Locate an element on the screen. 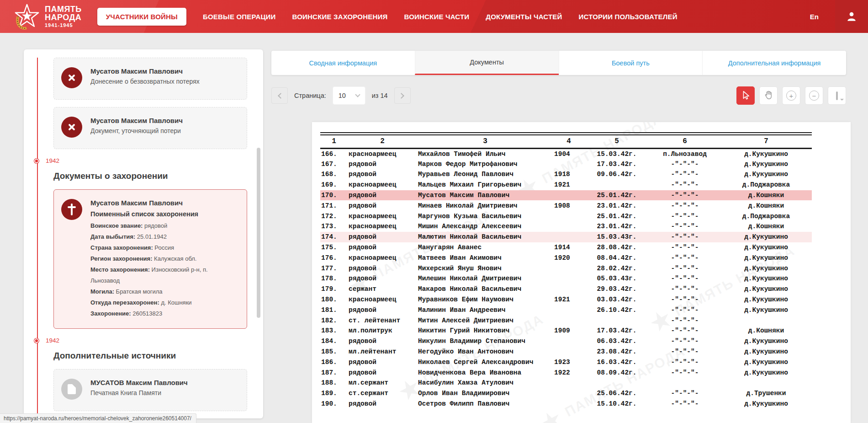 Image resolution: width=868 pixels, height=423 pixels. table-row: 186.рядовойНиколаев Сергей Александрович… is located at coordinates (566, 362).